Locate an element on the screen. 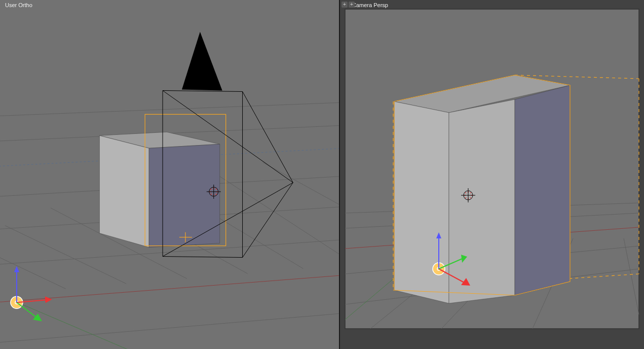 The image size is (644, 349). view-label-left: User Ortho is located at coordinates (19, 5).